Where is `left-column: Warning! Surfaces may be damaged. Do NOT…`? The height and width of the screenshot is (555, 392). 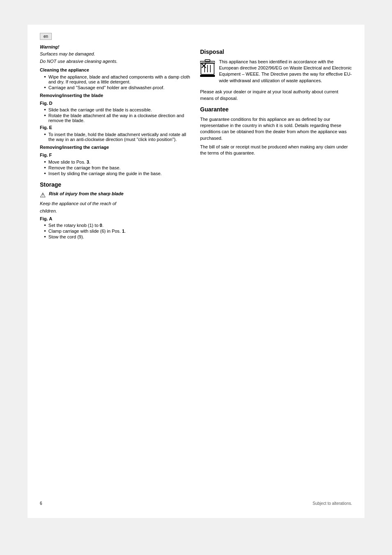
left-column: Warning! Surfaces may be damaged. Do NOT… is located at coordinates (116, 142).